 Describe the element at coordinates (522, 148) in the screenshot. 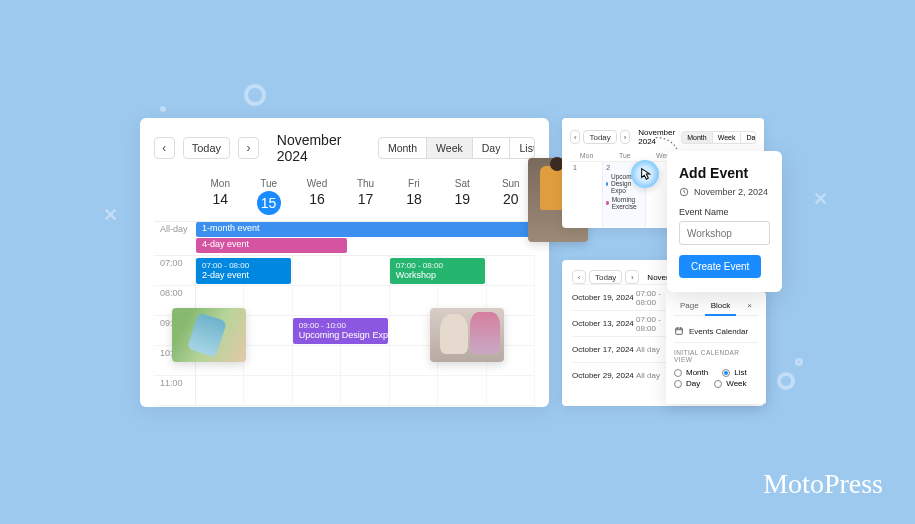

I see `view-list: List` at that location.